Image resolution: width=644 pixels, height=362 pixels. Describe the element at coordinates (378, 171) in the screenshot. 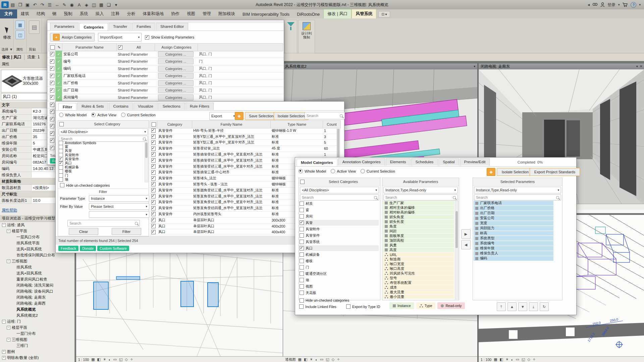

I see `standards-scope-radio-2: Current Selection` at that location.